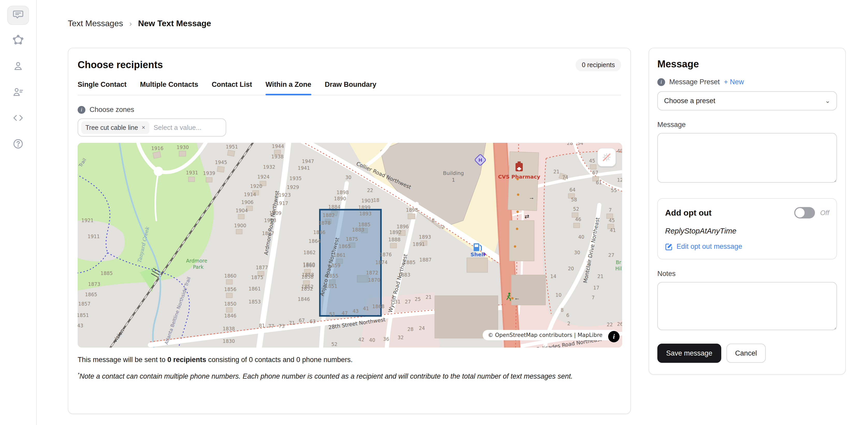 This screenshot has height=425, width=868. What do you see at coordinates (209, 173) in the screenshot?
I see `map-house-number: 1939` at bounding box center [209, 173].